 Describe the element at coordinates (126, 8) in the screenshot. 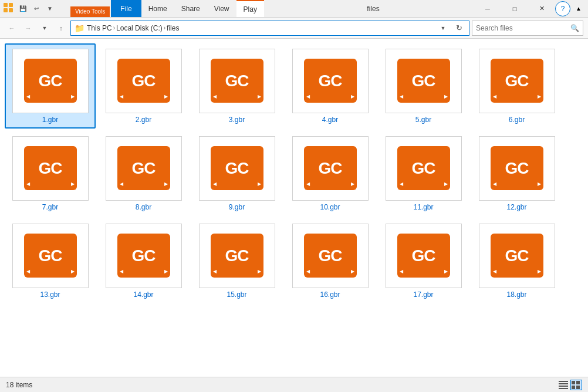

I see `tab-file: File` at that location.